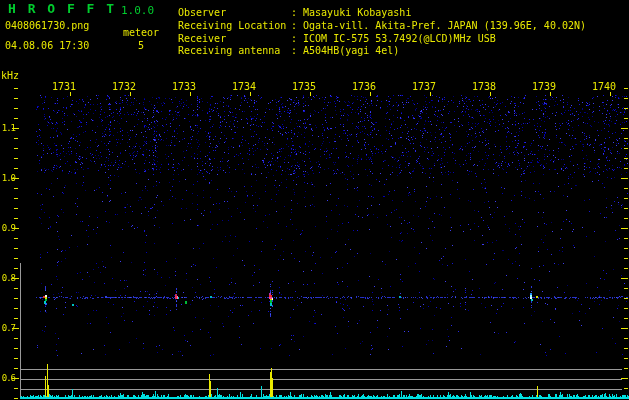 This screenshot has width=629, height=400. Describe the element at coordinates (288, 51) in the screenshot. I see `info-row: Receiving antenna: A504HB(yagi 4el)` at that location.